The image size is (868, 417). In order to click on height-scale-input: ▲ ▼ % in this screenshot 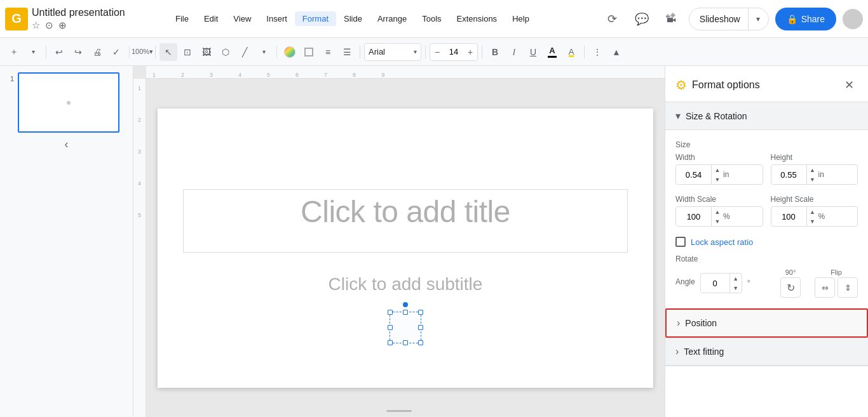, I will do `click(815, 216)`.